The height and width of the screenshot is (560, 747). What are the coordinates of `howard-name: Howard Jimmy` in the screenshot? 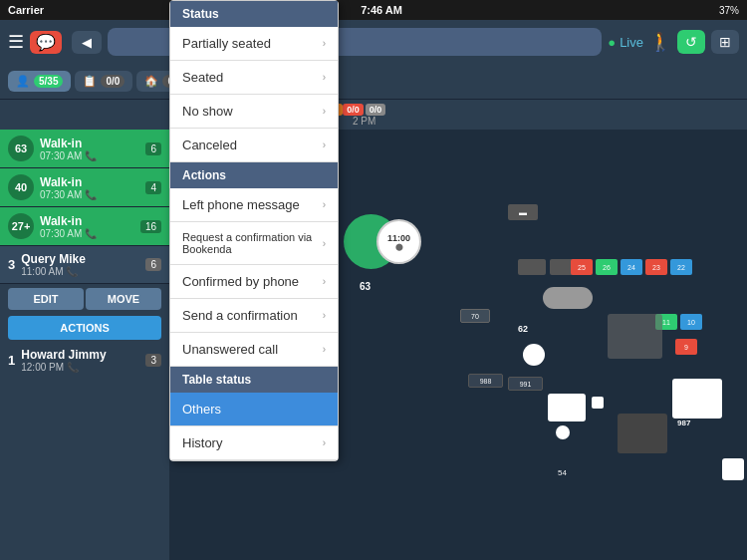 It's located at (80, 355).